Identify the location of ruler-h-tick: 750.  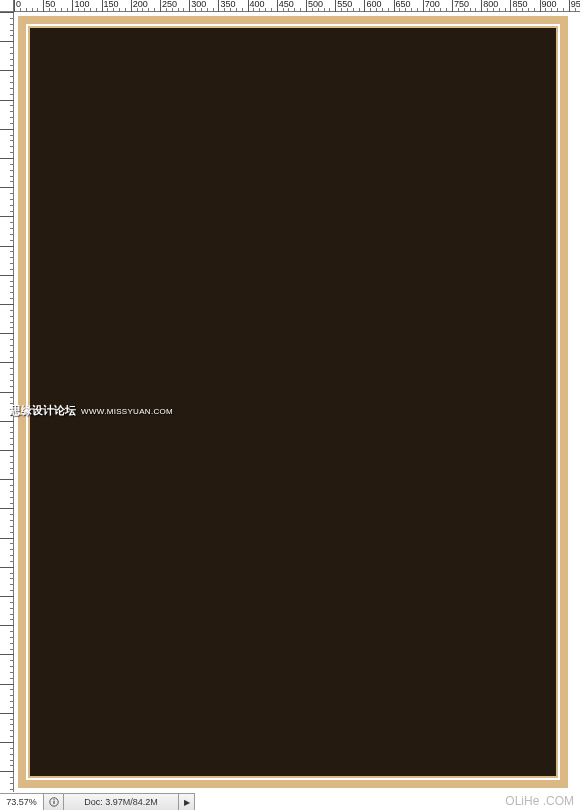
(460, 6).